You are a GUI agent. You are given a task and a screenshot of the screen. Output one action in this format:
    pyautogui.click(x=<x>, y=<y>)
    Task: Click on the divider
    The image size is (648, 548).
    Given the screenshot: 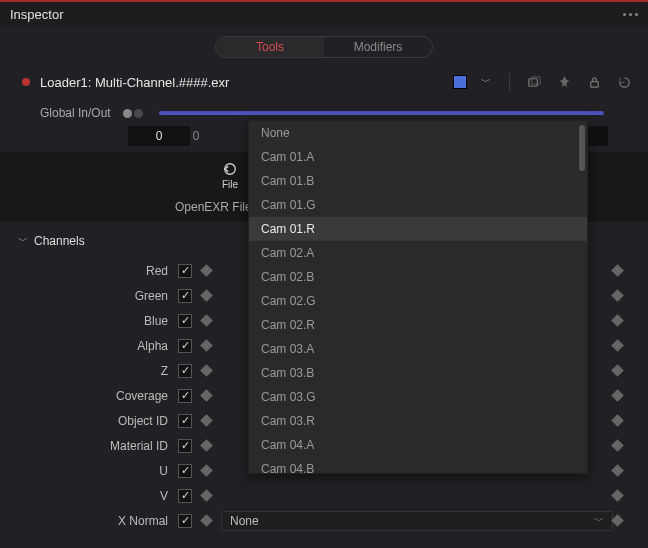 What is the action you would take?
    pyautogui.click(x=510, y=82)
    